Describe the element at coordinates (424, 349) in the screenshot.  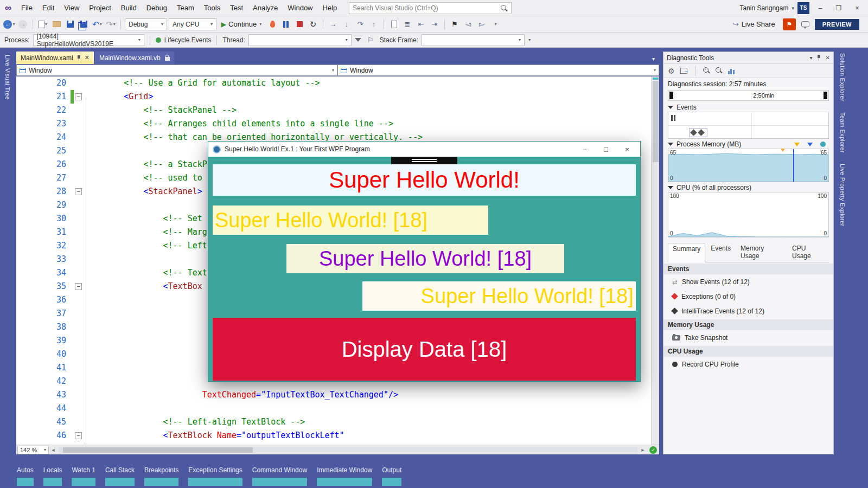
I see `display-data-button: Display Data [18]` at that location.